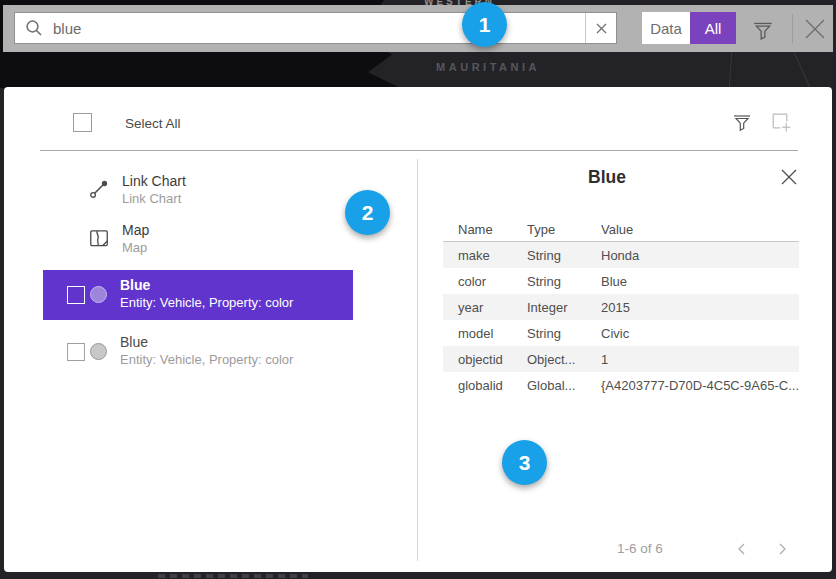  What do you see at coordinates (713, 28) in the screenshot?
I see `scope-all-button: All` at bounding box center [713, 28].